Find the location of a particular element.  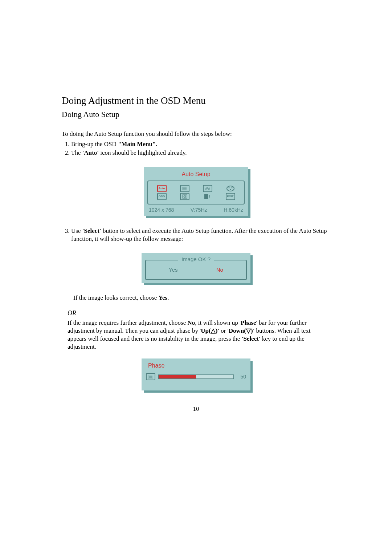

phase-title: Phase is located at coordinates (196, 366).